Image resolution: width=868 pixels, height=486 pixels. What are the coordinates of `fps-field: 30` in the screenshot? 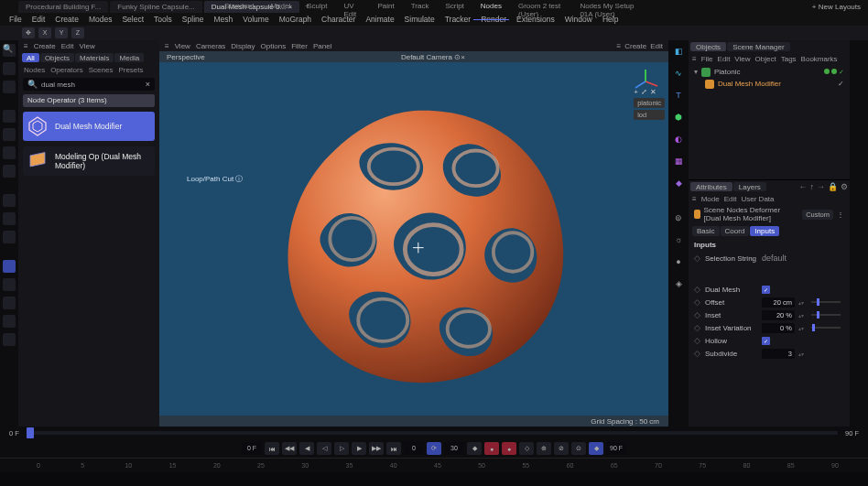 It's located at (454, 448).